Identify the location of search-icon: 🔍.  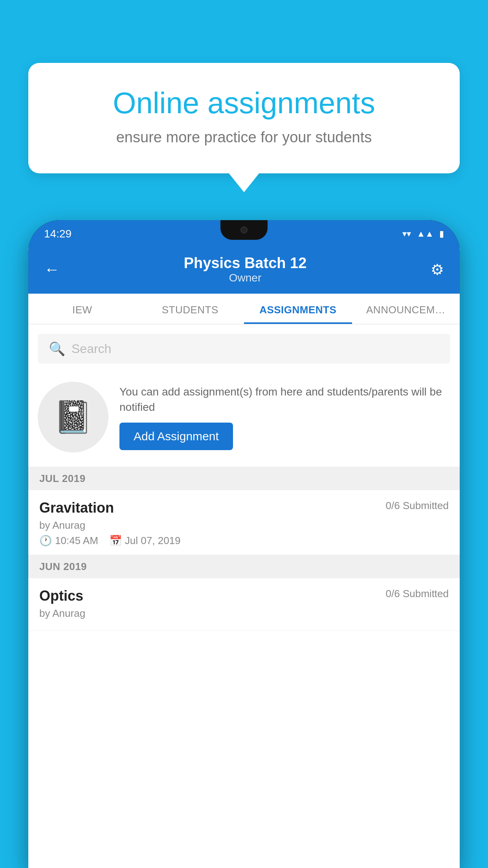
(57, 349).